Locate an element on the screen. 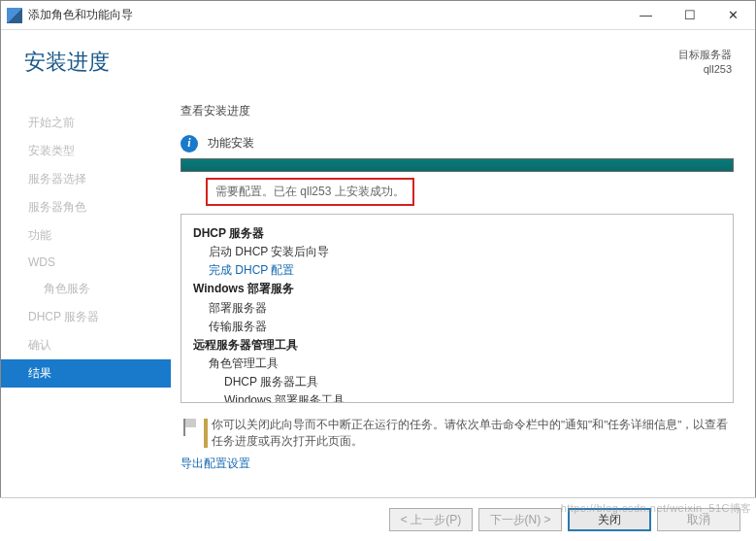 This screenshot has height=541, width=756. minimize-button: — is located at coordinates (646, 16).